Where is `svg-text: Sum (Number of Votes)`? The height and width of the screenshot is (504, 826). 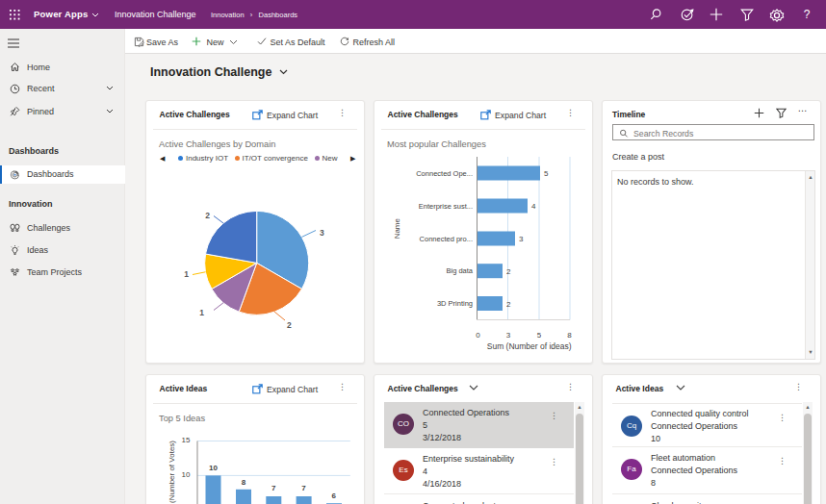
svg-text: Sum (Number of Votes) is located at coordinates (171, 472).